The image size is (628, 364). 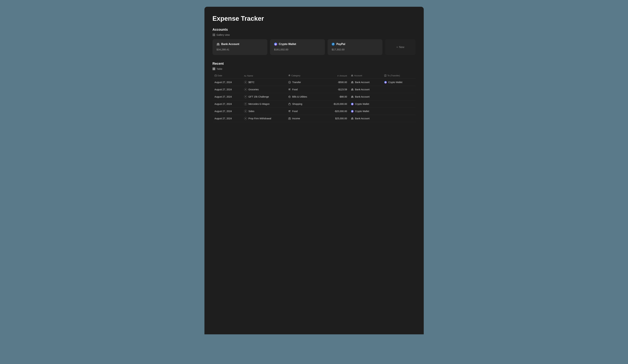 What do you see at coordinates (298, 44) in the screenshot?
I see `account-card-crypto-header: ◈ Crypto Wallet` at bounding box center [298, 44].